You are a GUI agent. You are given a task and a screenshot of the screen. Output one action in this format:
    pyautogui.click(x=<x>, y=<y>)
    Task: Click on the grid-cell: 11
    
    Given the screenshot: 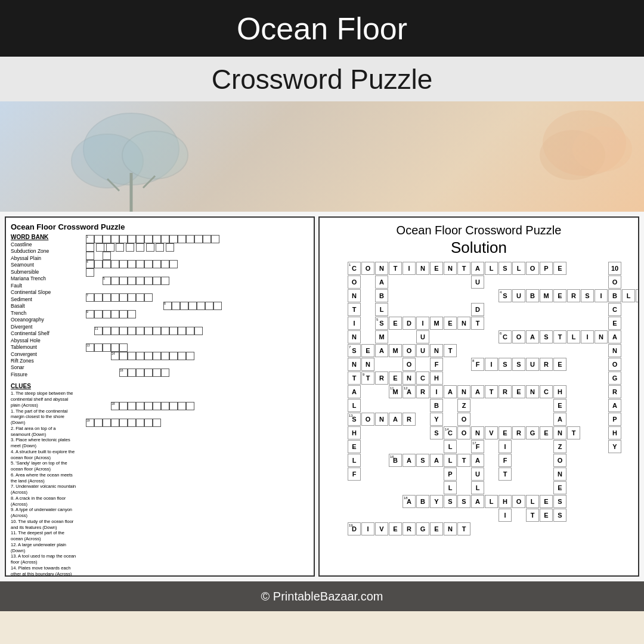 What is the action you would take?
    pyautogui.click(x=98, y=331)
    